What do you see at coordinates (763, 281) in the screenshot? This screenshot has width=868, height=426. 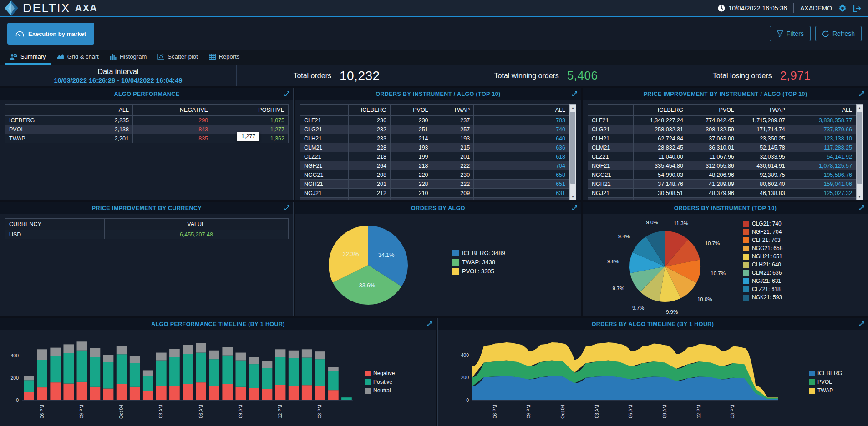 I see `legend-item: NGJ21: 631` at bounding box center [763, 281].